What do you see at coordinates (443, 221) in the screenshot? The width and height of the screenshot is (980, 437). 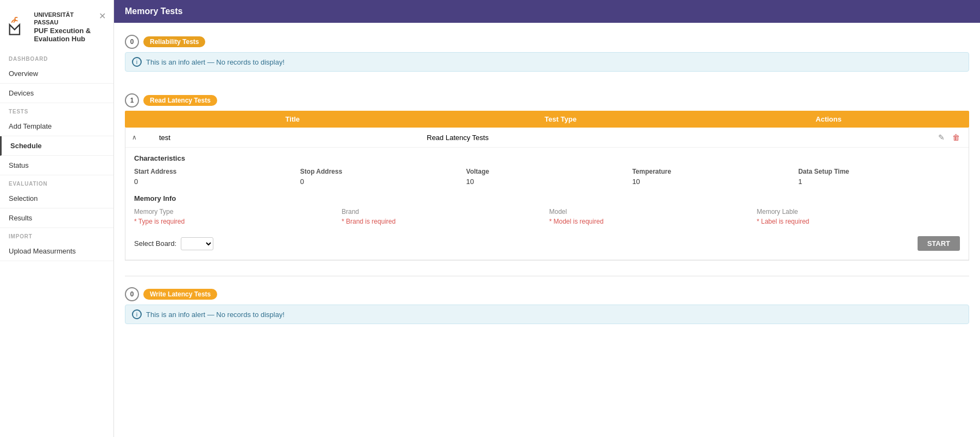 I see `brand-required: * Brand is required` at bounding box center [443, 221].